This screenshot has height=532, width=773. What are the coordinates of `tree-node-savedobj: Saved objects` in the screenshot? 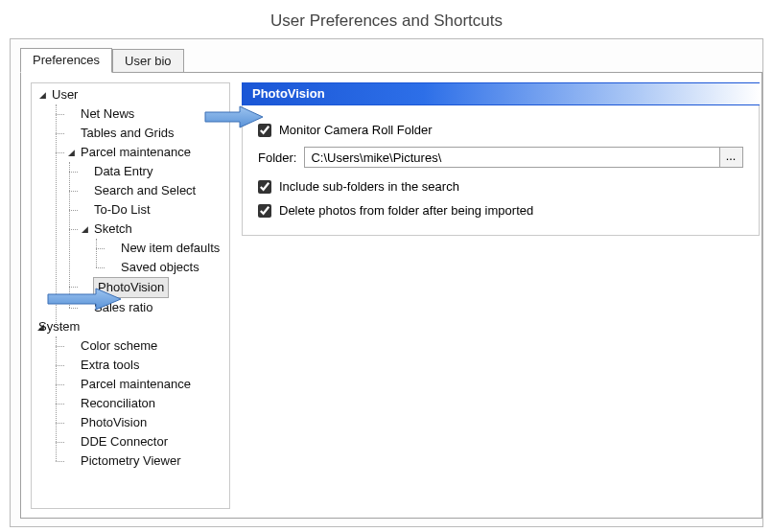 It's located at (160, 267).